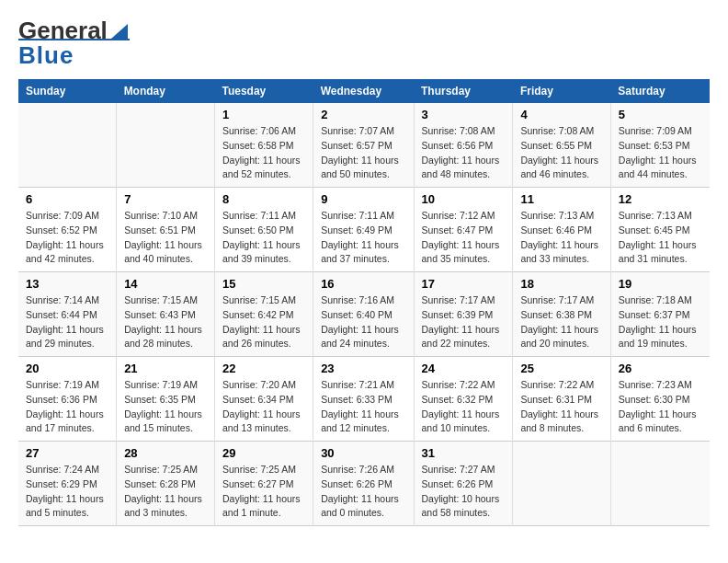  Describe the element at coordinates (463, 283) in the screenshot. I see `day-number: 17` at that location.